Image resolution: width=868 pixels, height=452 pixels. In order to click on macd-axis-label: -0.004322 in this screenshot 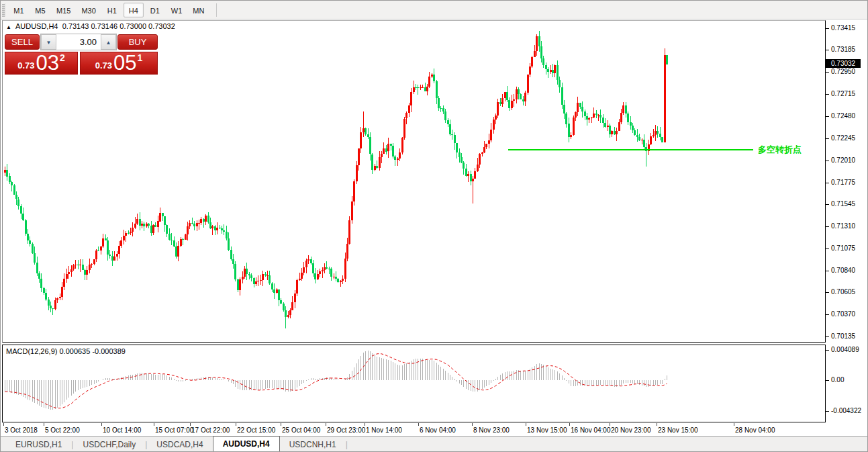, I will do `click(846, 411)`.